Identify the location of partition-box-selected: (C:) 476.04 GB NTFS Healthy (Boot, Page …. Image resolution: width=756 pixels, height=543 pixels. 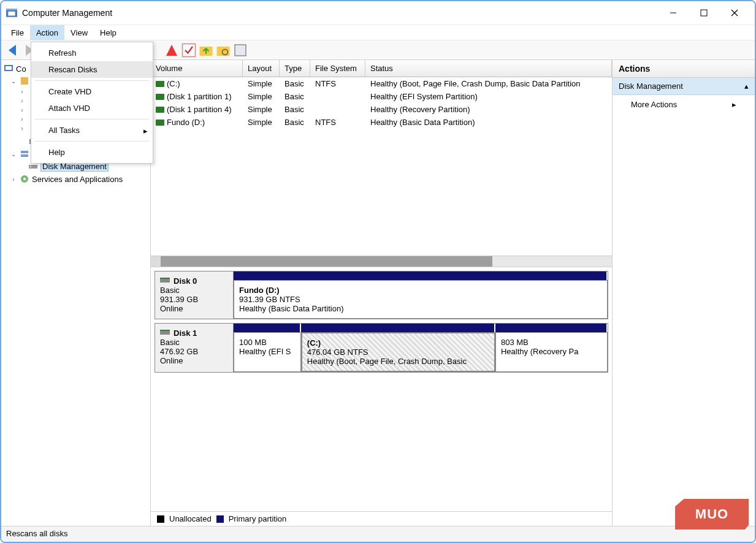
(399, 352).